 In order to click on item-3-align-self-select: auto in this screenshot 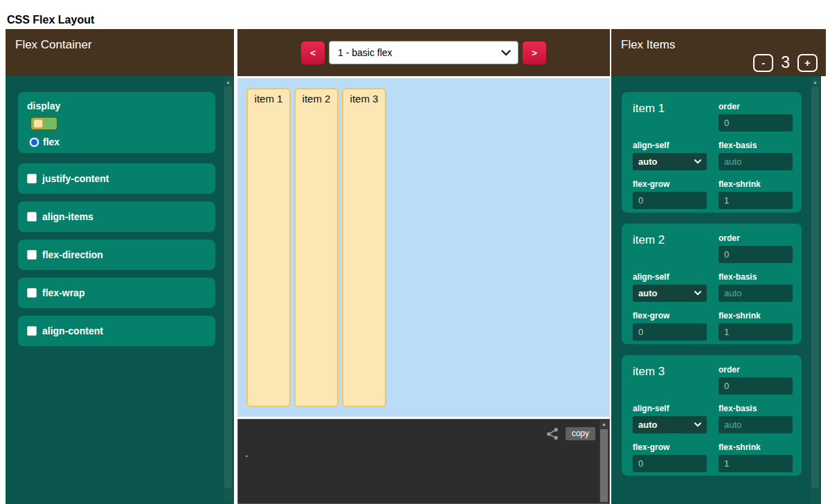, I will do `click(670, 425)`.